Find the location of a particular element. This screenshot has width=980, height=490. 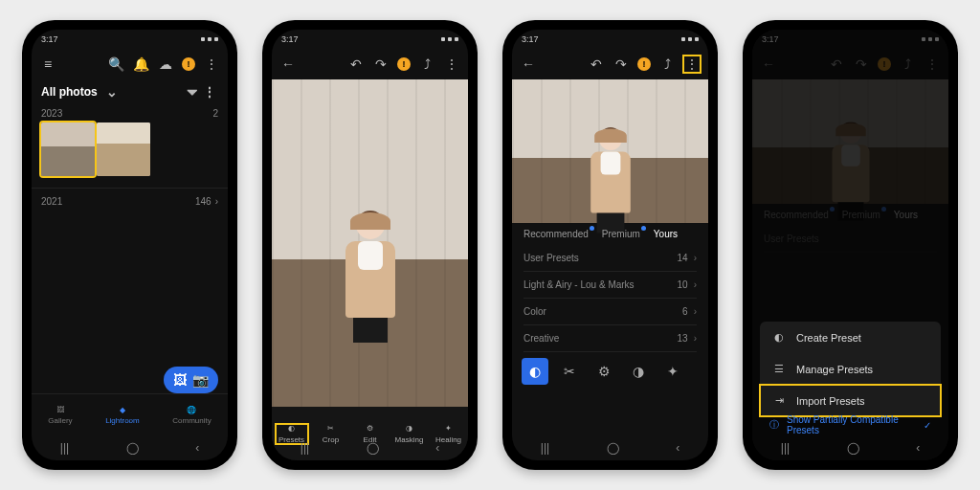

tab-lightroom: ◆ Lightroom is located at coordinates (122, 415).